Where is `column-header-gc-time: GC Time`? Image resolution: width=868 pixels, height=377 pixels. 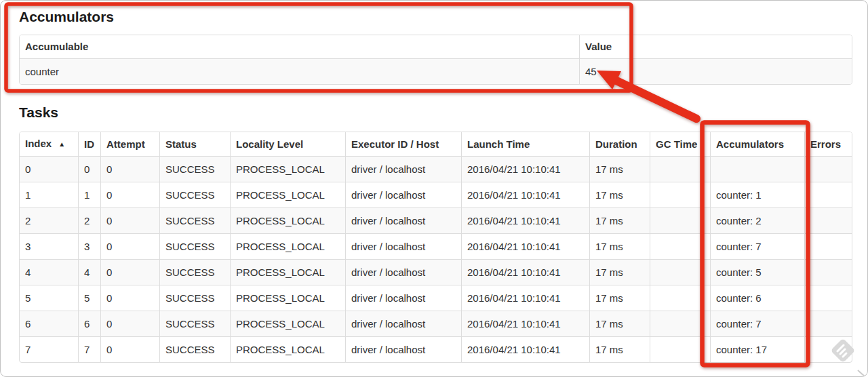 column-header-gc-time: GC Time is located at coordinates (679, 144).